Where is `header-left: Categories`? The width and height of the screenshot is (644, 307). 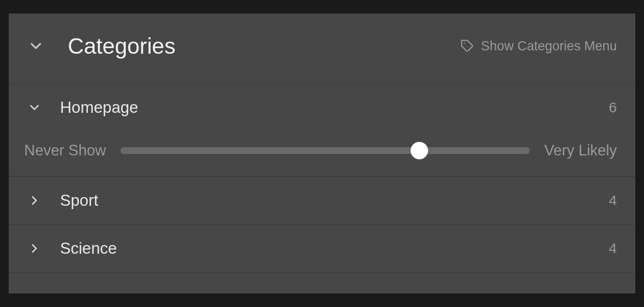
header-left: Categories is located at coordinates (101, 46).